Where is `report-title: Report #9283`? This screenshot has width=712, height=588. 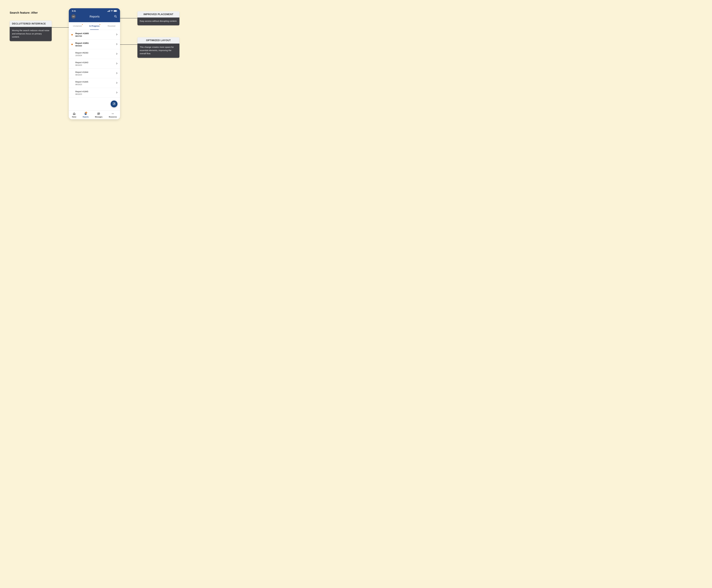
report-title: Report #9283 is located at coordinates (96, 53).